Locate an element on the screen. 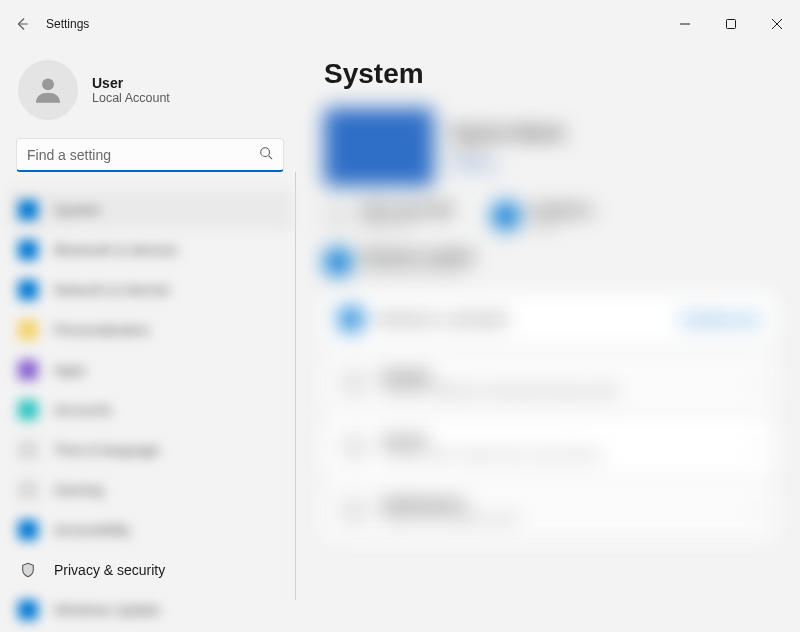 The image size is (800, 632). display-icon is located at coordinates (354, 383).